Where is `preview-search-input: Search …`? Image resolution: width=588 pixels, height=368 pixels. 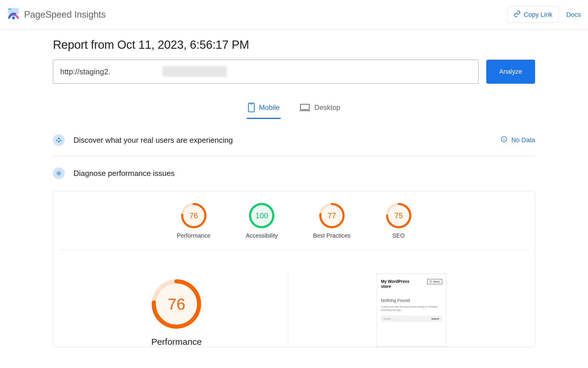 preview-search-input: Search … is located at coordinates (405, 319).